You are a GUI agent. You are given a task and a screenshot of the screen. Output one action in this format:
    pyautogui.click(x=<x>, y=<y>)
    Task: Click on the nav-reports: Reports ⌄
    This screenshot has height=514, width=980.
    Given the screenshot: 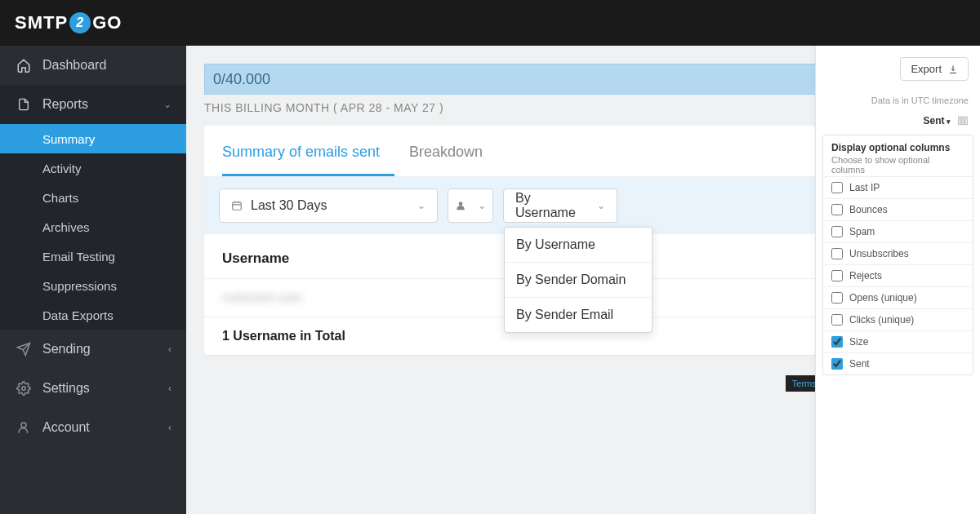 What is the action you would take?
    pyautogui.click(x=93, y=104)
    